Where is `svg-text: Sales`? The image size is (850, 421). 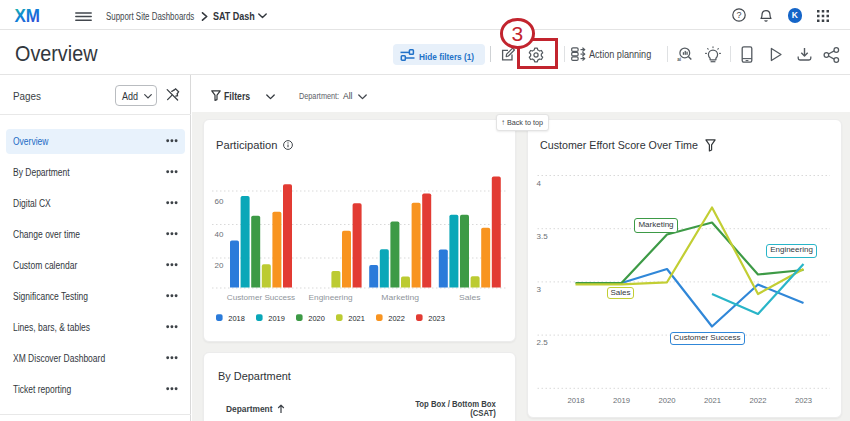 svg-text: Sales is located at coordinates (470, 298).